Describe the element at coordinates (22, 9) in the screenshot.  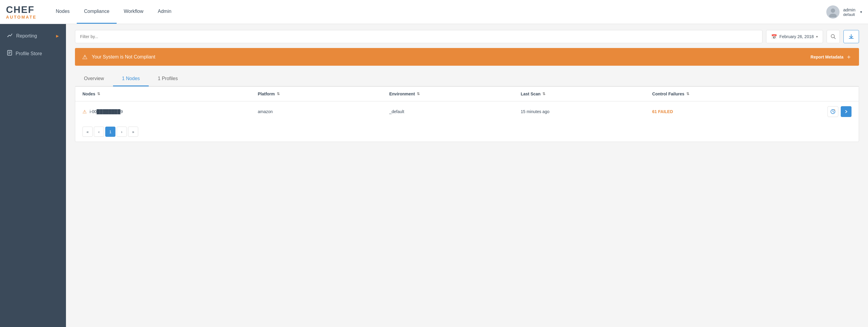
I see `logo-chef: CHEF` at that location.